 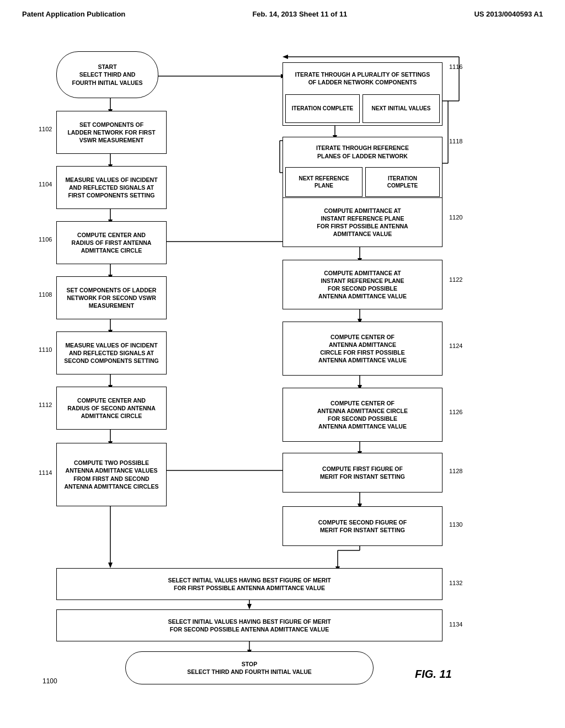 What do you see at coordinates (111, 474) in the screenshot?
I see `box-1114: COMPUTE TWO POSSIBLE ANTENNA ADMITTANCE …` at bounding box center [111, 474].